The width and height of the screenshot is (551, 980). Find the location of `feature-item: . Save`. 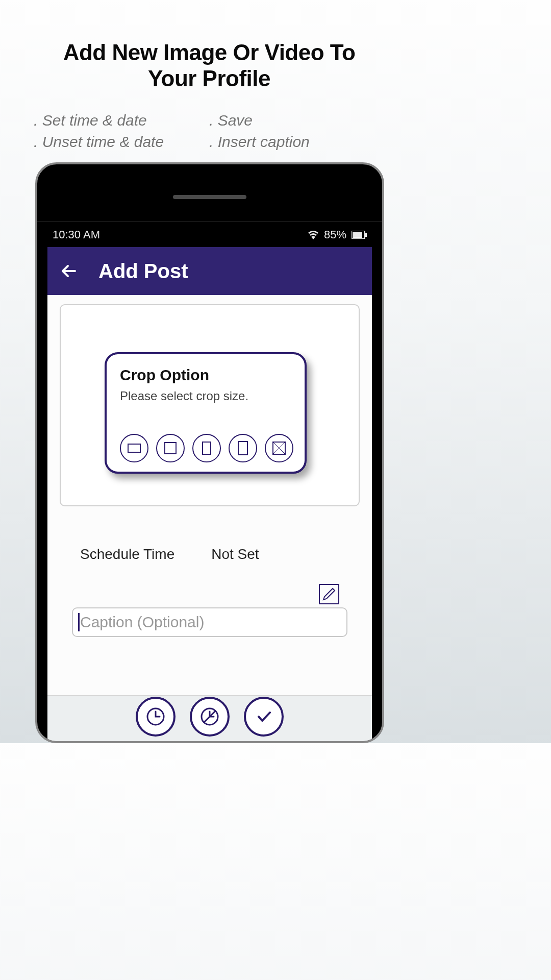

feature-item: . Save is located at coordinates (297, 120).